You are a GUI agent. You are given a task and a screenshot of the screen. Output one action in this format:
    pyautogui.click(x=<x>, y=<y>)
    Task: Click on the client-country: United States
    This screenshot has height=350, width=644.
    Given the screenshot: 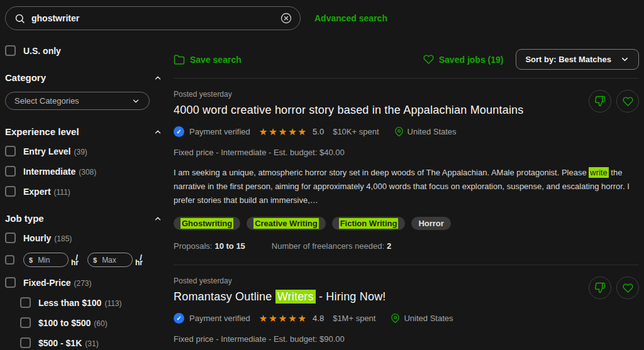 What is the action you would take?
    pyautogui.click(x=428, y=318)
    